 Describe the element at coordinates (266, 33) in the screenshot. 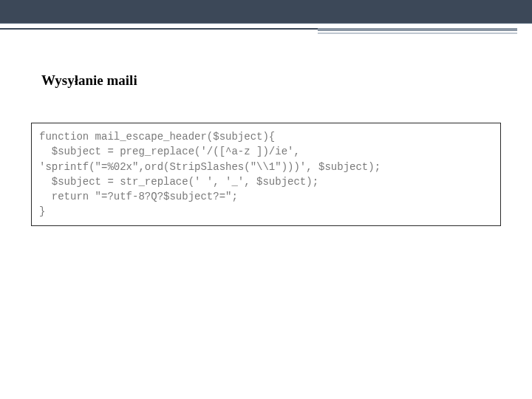

I see `slide-underline` at that location.